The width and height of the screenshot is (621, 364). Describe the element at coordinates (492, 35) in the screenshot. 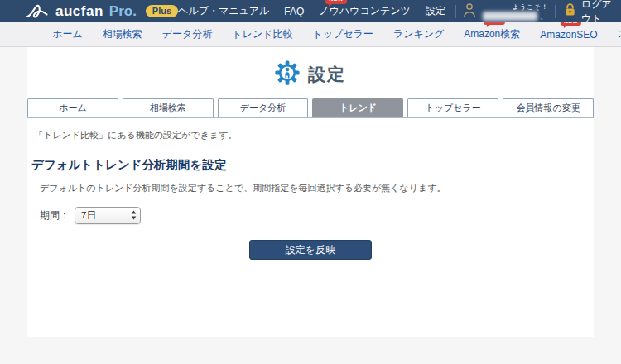

I see `nav-amazon-search: NEW Amazon検索` at that location.